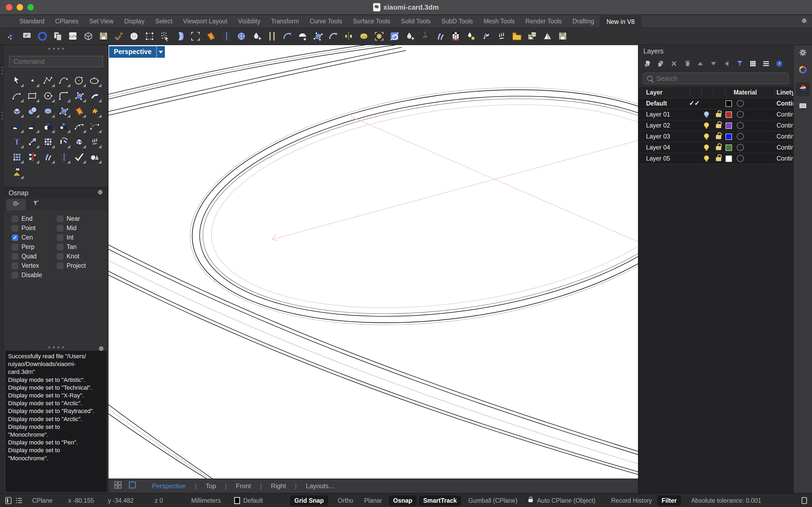 The height and width of the screenshot is (507, 812). I want to click on sphere-icon, so click(134, 36).